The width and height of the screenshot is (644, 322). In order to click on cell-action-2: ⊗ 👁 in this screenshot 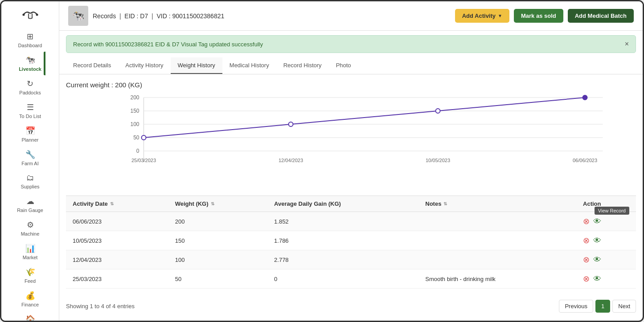, I will do `click(606, 260)`.